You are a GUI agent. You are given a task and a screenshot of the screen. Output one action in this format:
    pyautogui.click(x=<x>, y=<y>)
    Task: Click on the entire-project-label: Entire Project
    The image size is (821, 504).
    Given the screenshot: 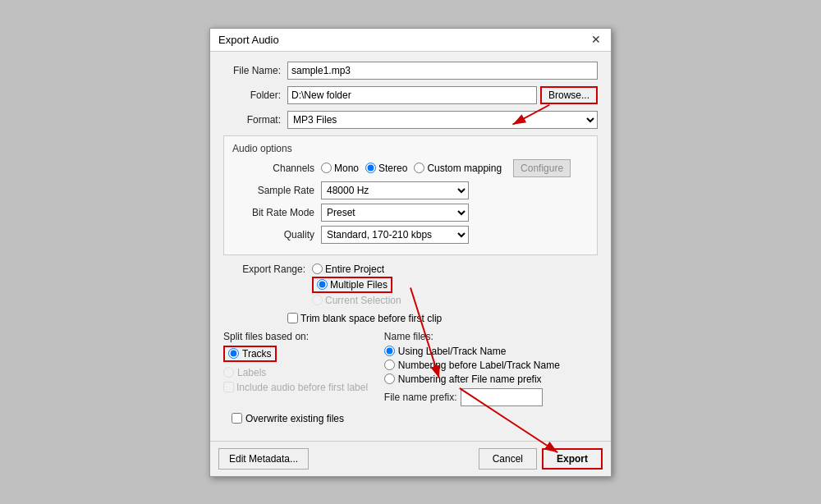 What is the action you would take?
    pyautogui.click(x=355, y=269)
    